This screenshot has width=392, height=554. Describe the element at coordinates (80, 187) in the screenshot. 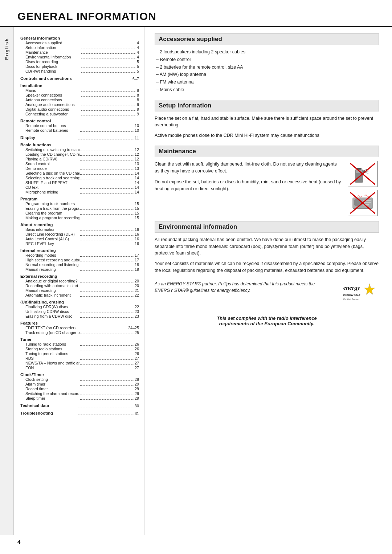

I see `toc-item: CD text14` at that location.